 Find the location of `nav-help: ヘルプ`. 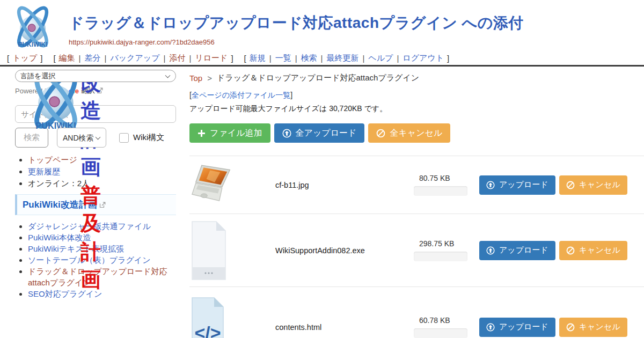

nav-help: ヘルプ is located at coordinates (380, 58).